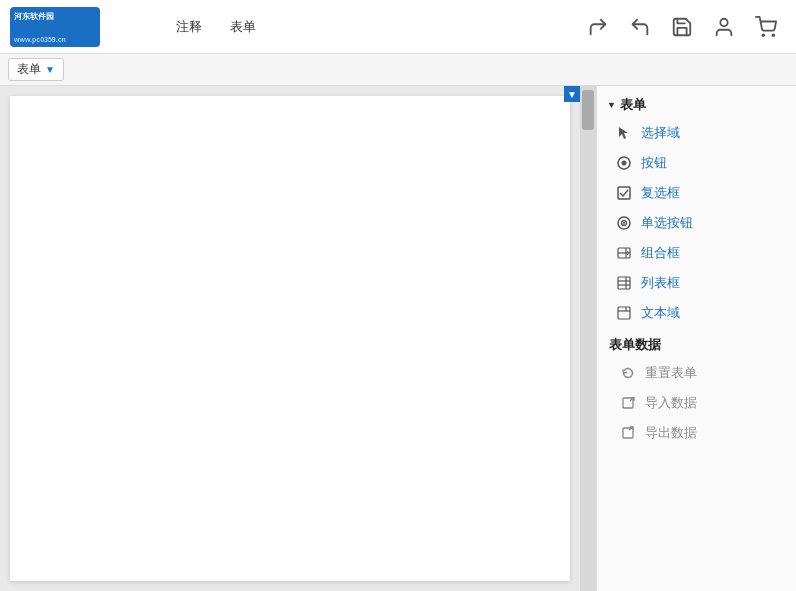 Image resolution: width=796 pixels, height=591 pixels. What do you see at coordinates (243, 27) in the screenshot?
I see `nav-form: 表单` at bounding box center [243, 27].